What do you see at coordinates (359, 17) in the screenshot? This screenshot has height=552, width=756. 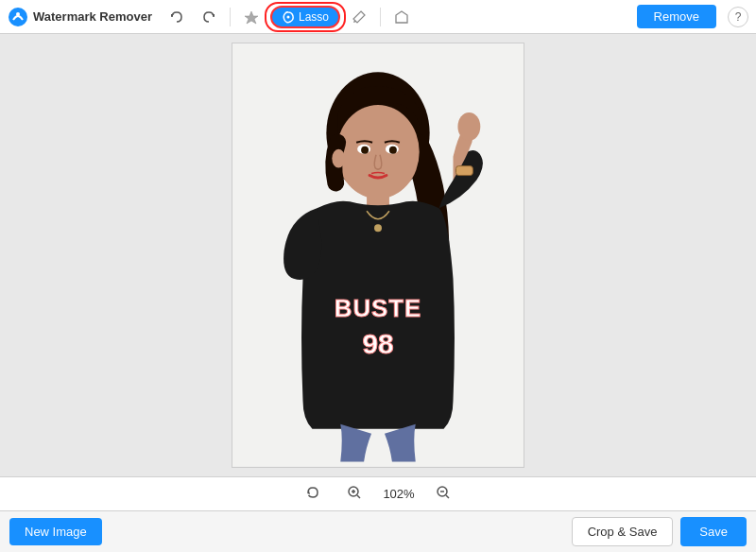 I see `brush-tool-button` at bounding box center [359, 17].